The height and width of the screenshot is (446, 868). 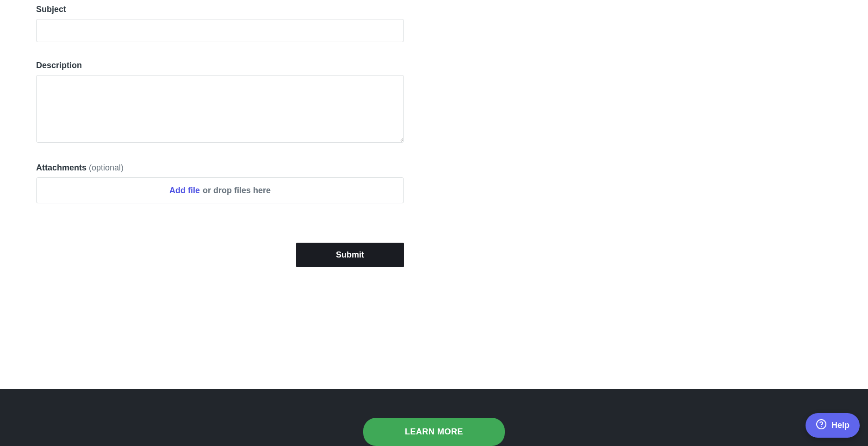 What do you see at coordinates (220, 255) in the screenshot?
I see `submit-row: Submit` at bounding box center [220, 255].